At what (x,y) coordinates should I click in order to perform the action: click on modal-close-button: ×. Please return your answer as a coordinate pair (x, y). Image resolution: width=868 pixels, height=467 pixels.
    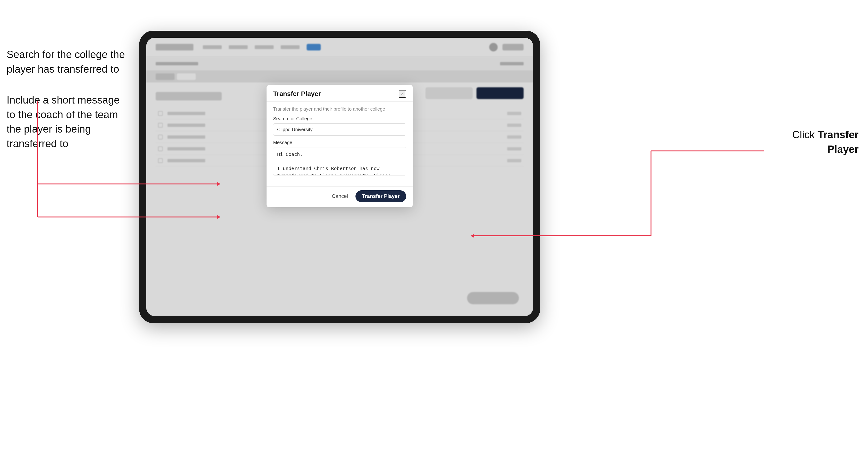
    Looking at the image, I should click on (402, 94).